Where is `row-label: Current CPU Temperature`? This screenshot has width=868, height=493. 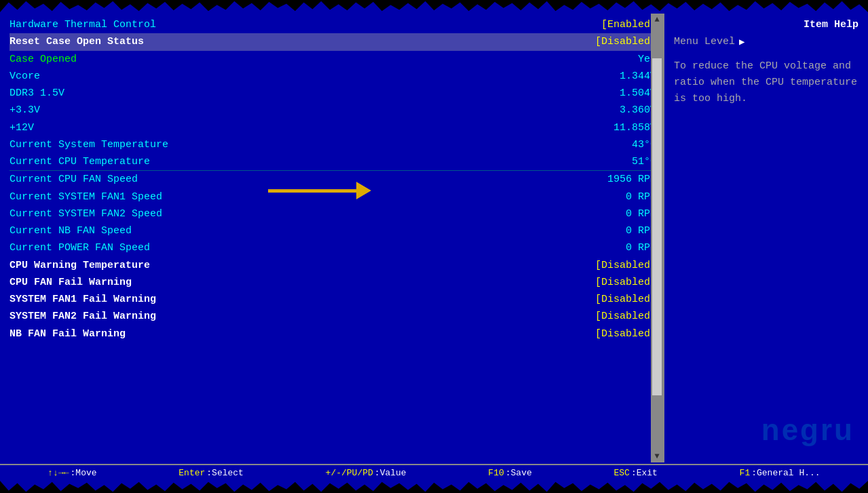 row-label: Current CPU Temperature is located at coordinates (80, 161).